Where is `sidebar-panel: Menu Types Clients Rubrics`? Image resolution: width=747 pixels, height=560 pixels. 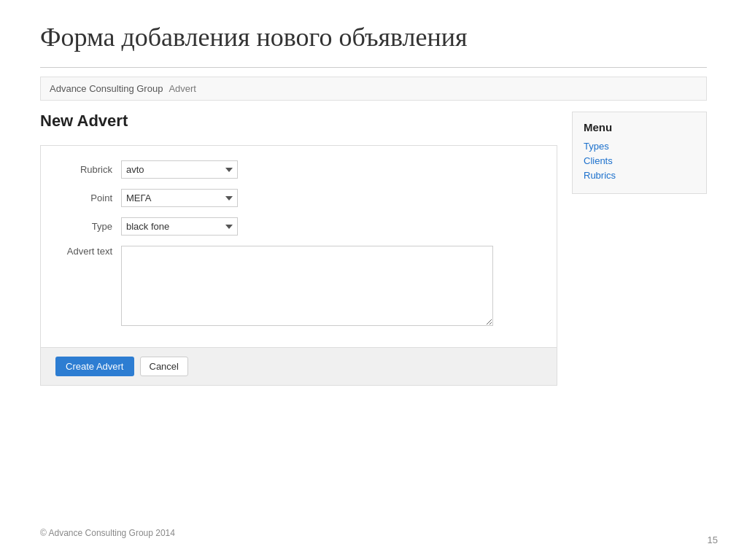 sidebar-panel: Menu Types Clients Rubrics is located at coordinates (639, 249).